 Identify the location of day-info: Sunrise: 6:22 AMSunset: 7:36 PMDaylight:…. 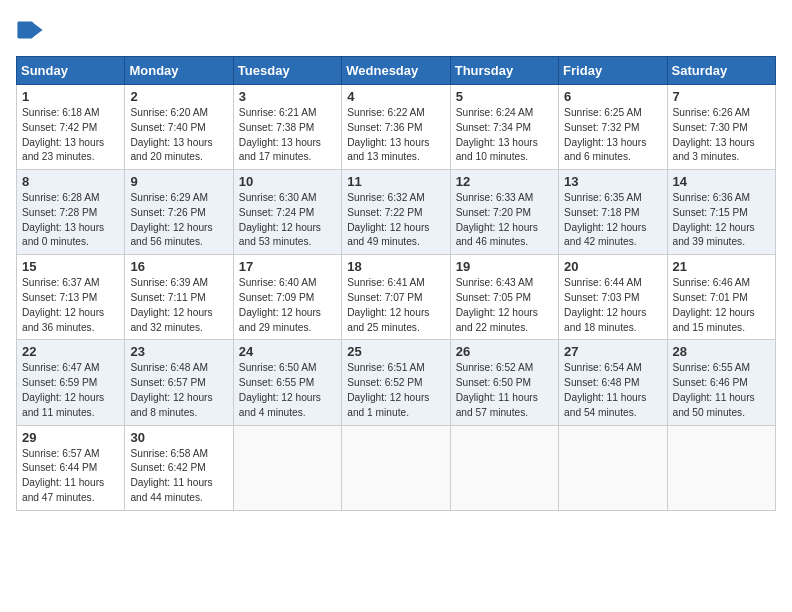
(396, 136).